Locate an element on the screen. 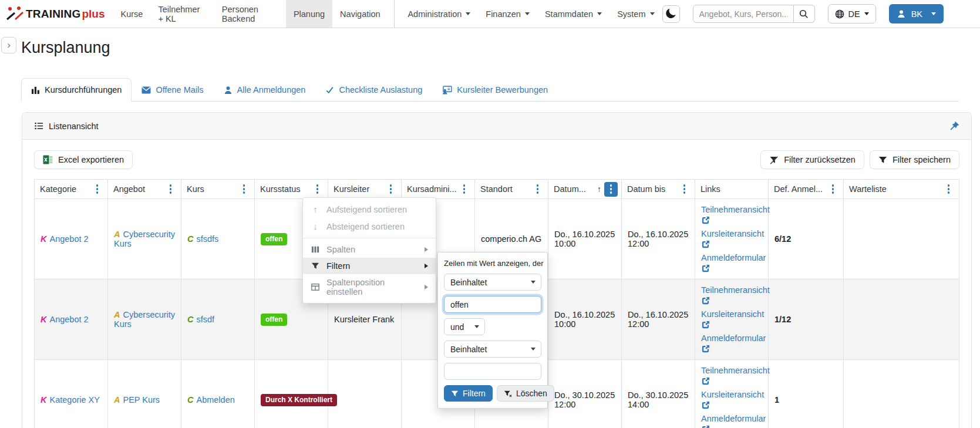 Image resolution: width=980 pixels, height=428 pixels. tab-kursleiter-bewerbungen: Kursleiter Bewerbungen is located at coordinates (495, 90).